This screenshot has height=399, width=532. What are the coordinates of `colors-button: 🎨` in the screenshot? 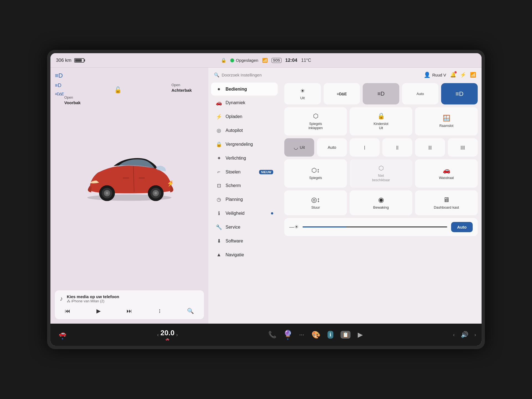 It's located at (316, 335).